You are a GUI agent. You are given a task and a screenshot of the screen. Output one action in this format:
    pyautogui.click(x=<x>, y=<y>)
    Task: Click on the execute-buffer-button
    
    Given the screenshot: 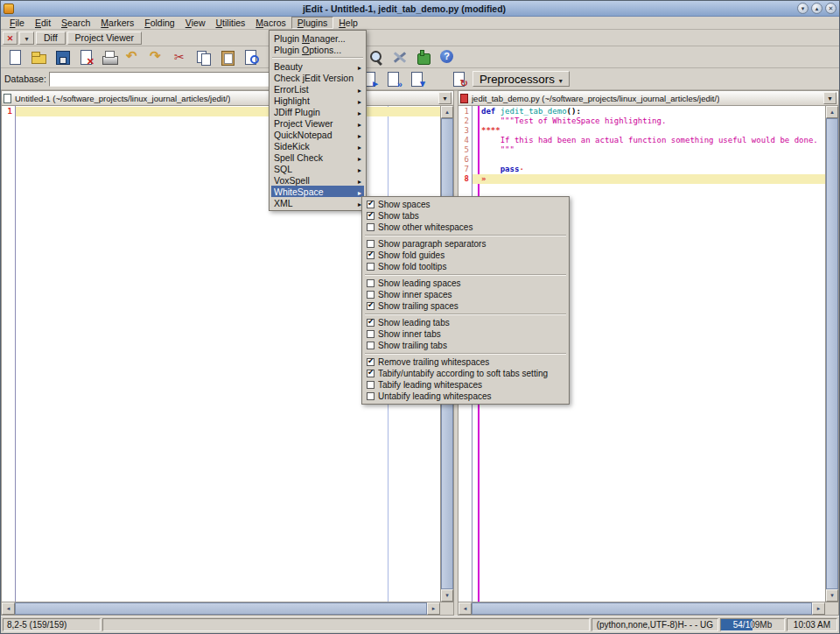 What is the action you would take?
    pyautogui.click(x=394, y=79)
    